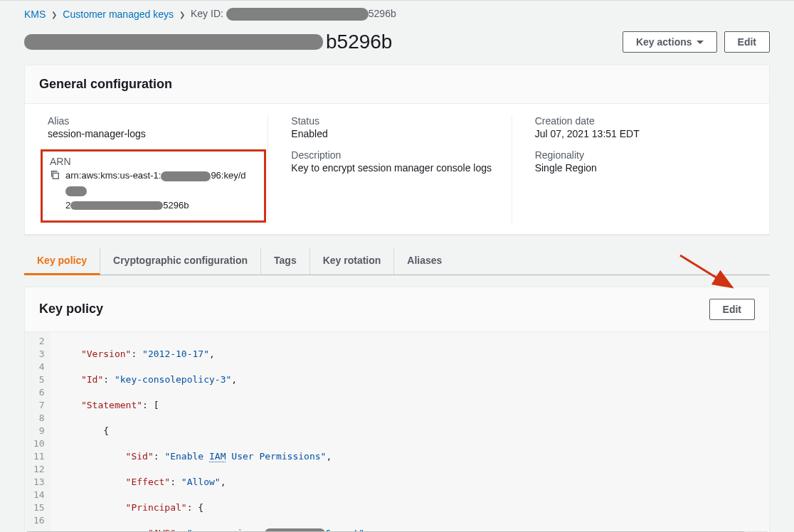  Describe the element at coordinates (732, 309) in the screenshot. I see `edit-policy-button: Edit` at that location.